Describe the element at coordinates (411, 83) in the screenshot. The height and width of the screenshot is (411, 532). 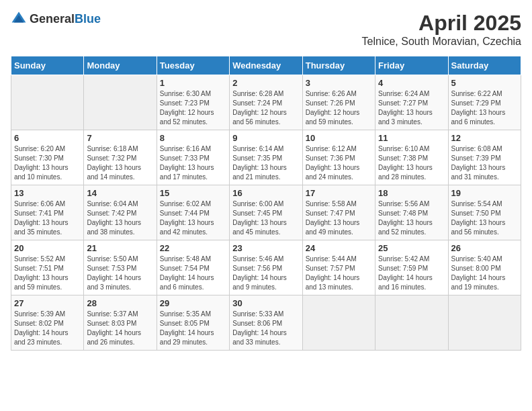
I see `day-number: 4` at that location.